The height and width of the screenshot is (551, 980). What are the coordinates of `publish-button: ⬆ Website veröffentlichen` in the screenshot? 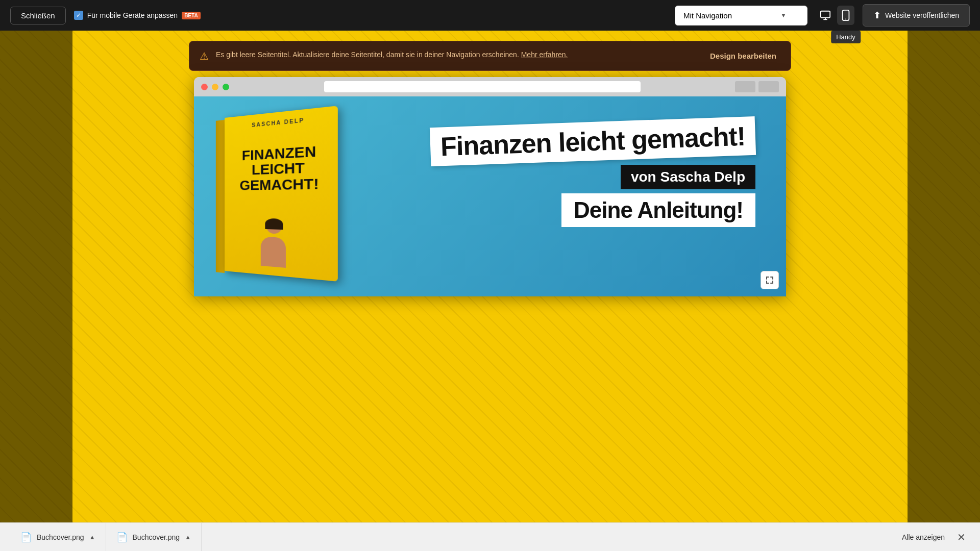 It's located at (916, 15).